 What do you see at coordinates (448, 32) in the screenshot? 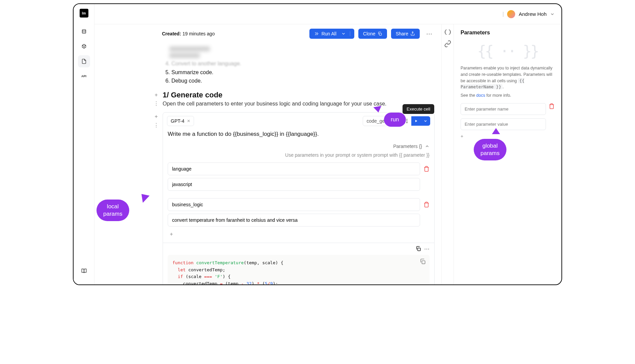
I see `braces-icon` at bounding box center [448, 32].